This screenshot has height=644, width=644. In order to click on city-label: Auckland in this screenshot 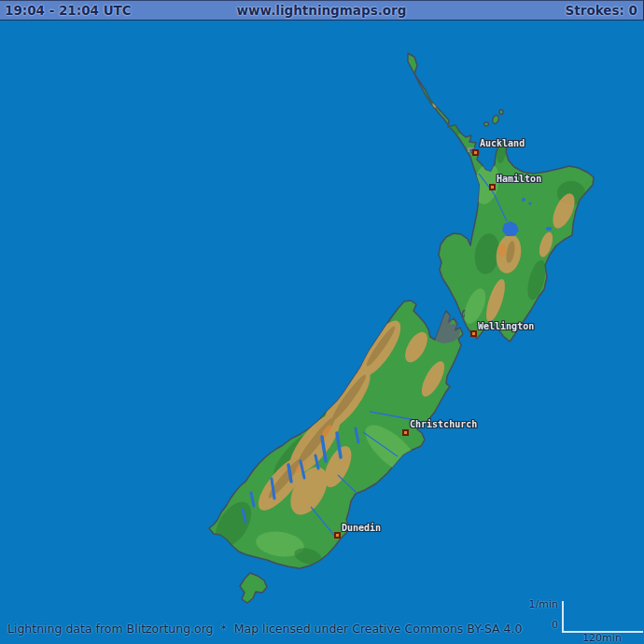, I will do `click(502, 144)`.